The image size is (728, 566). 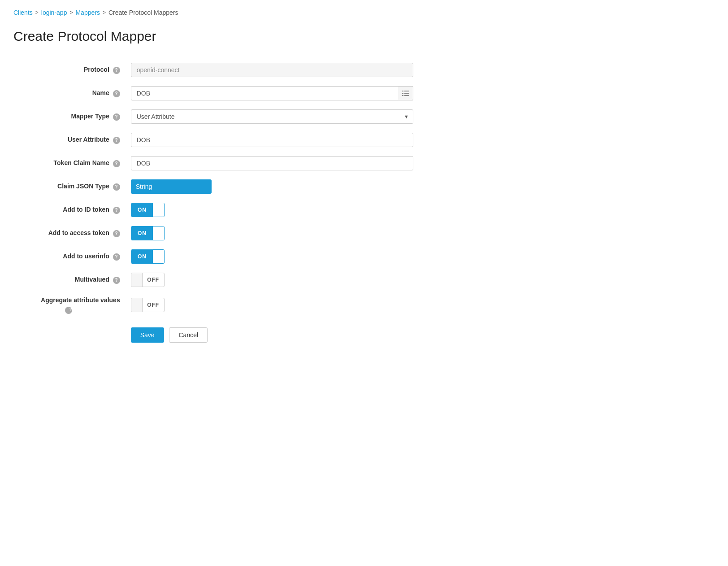 I want to click on add-to-userinfo-label: Add to userinfo ?, so click(x=70, y=257).